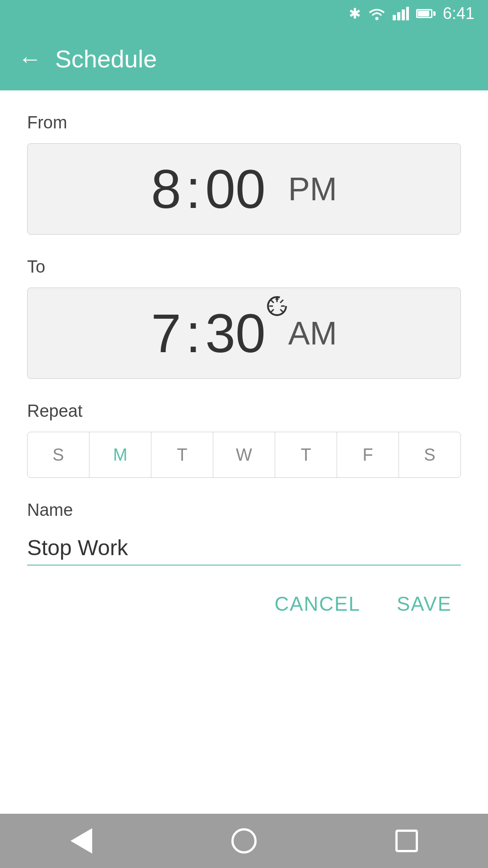  I want to click on cancel-button: CANCEL, so click(317, 604).